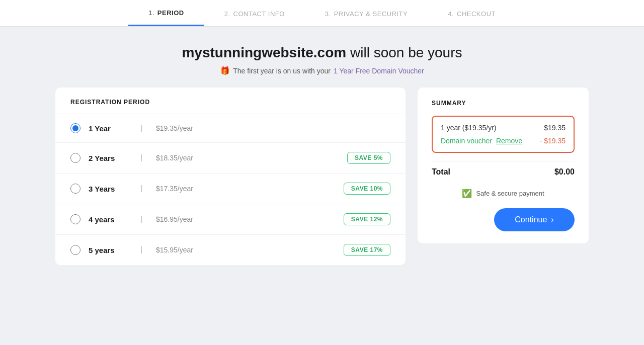 This screenshot has width=644, height=345. What do you see at coordinates (230, 129) in the screenshot?
I see `option-1year: 1 Year $19.35/year` at bounding box center [230, 129].